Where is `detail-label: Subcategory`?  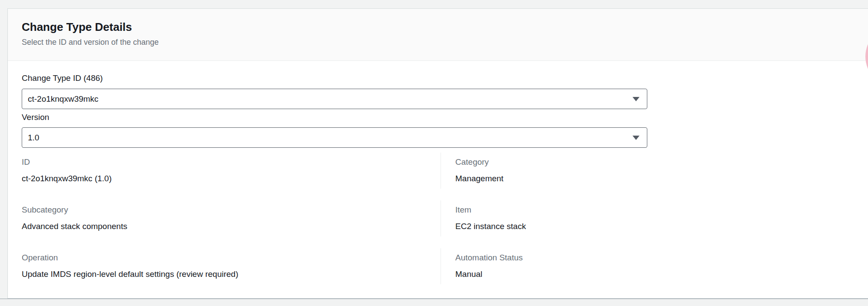 detail-label: Subcategory is located at coordinates (231, 210).